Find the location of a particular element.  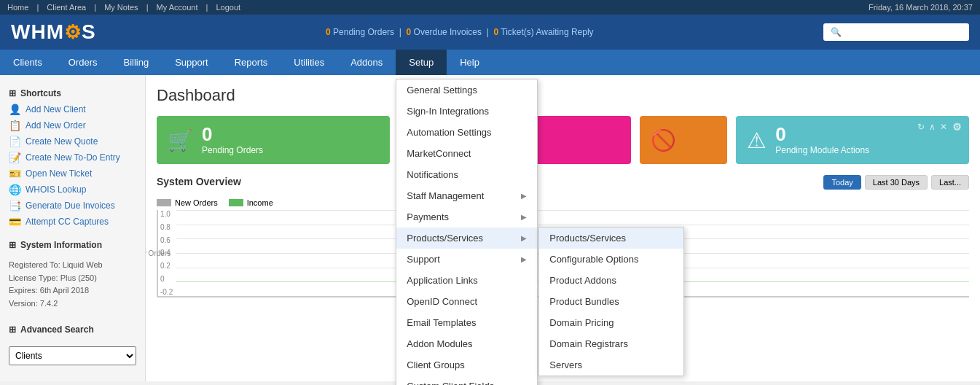

page-title: Dashboard is located at coordinates (562, 96).